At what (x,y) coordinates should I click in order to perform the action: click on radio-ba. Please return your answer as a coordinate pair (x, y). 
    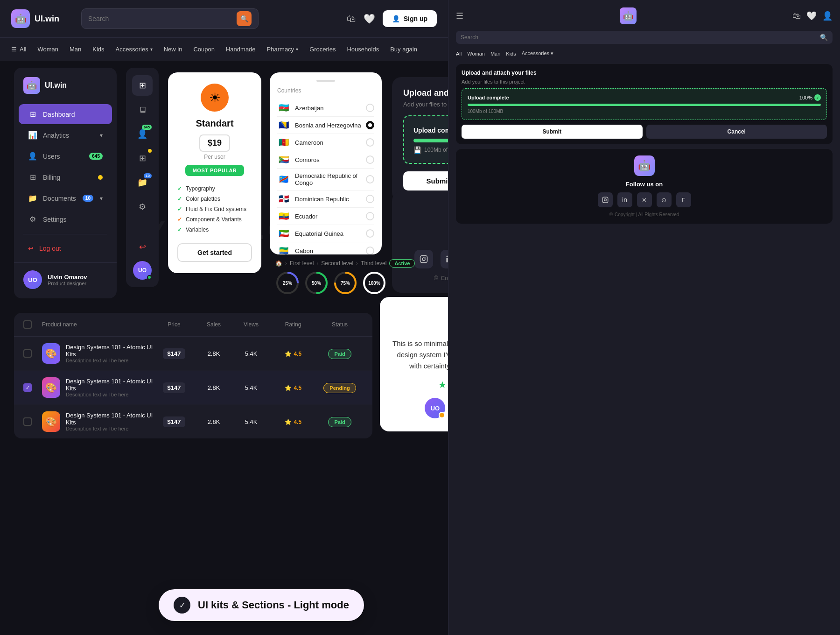
    Looking at the image, I should click on (370, 125).